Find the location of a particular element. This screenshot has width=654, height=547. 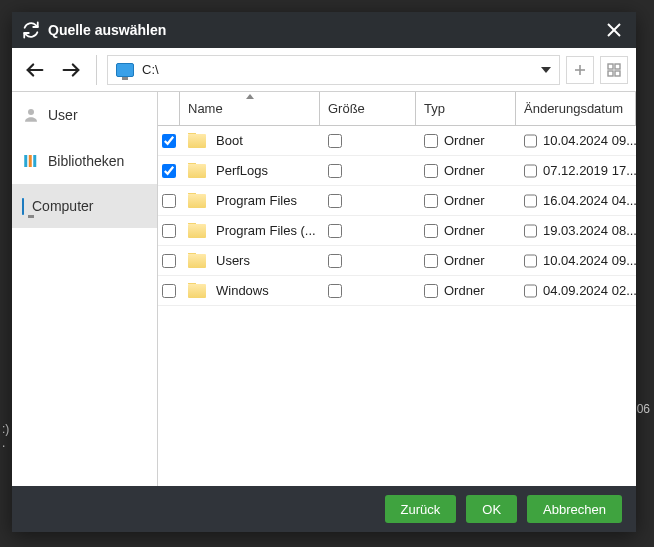

column-size: Größe is located at coordinates (368, 108).